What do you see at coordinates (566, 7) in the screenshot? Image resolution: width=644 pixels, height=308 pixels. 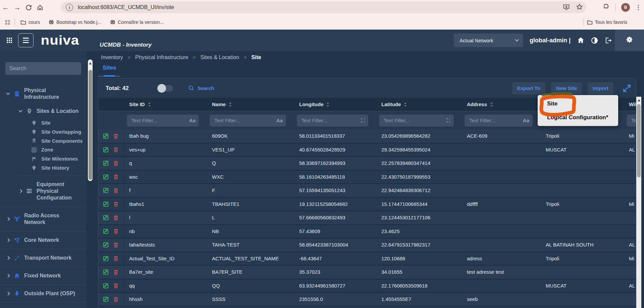 I see `install-app-icon` at bounding box center [566, 7].